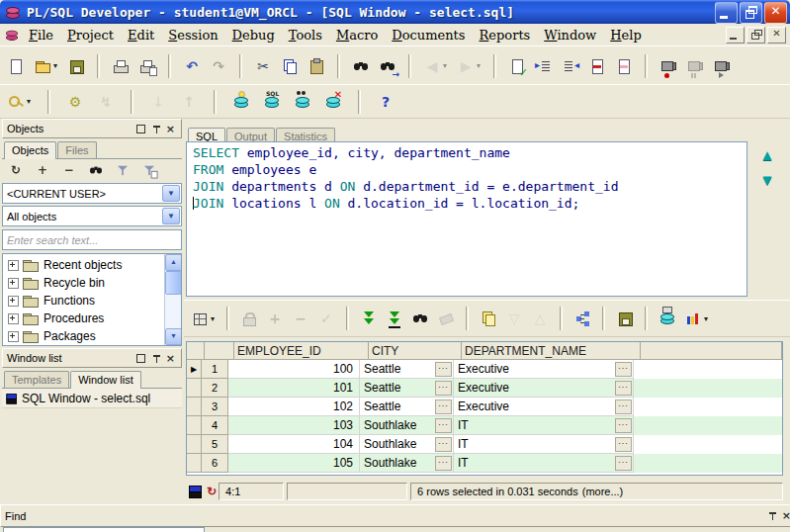  What do you see at coordinates (295, 407) in the screenshot?
I see `grid-cell-employee-id: 102` at bounding box center [295, 407].